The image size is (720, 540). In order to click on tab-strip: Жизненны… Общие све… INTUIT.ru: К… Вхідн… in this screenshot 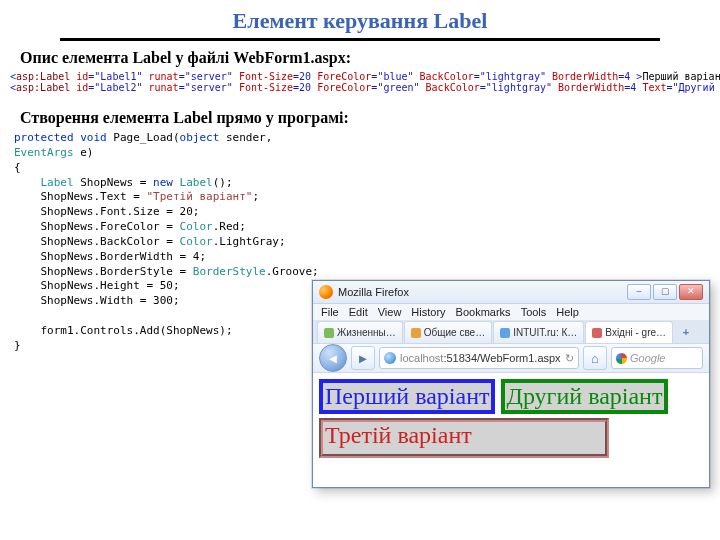, I will do `click(511, 332)`.